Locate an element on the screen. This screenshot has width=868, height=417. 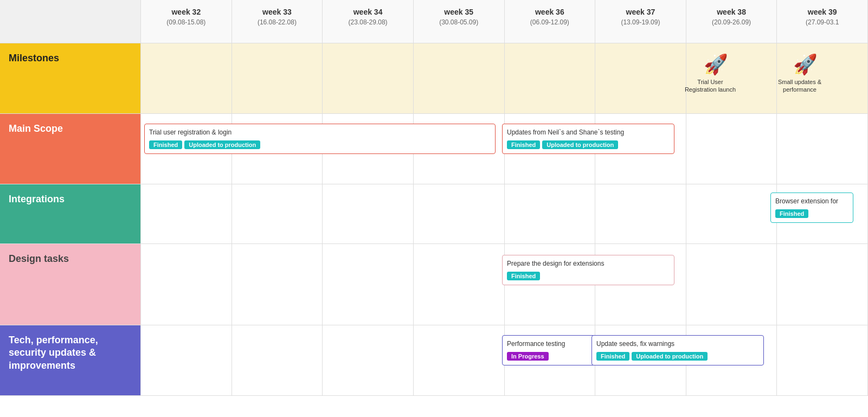
week-range-6: (20.09-26.09) is located at coordinates (732, 22).